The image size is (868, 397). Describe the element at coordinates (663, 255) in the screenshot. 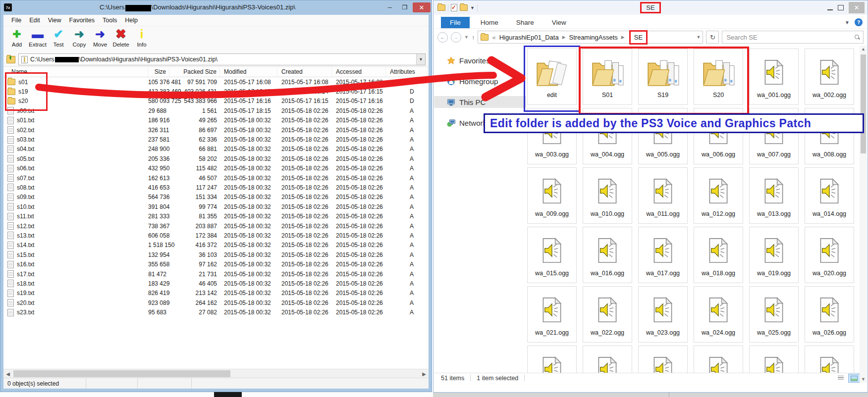

I see `file-tile: wa_017.ogg` at that location.